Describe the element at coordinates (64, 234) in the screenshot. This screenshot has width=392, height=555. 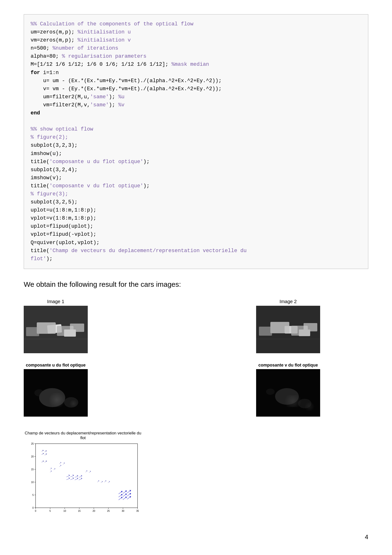
I see `code-line-vflip: vplot=flipud(-vplot);` at that location.